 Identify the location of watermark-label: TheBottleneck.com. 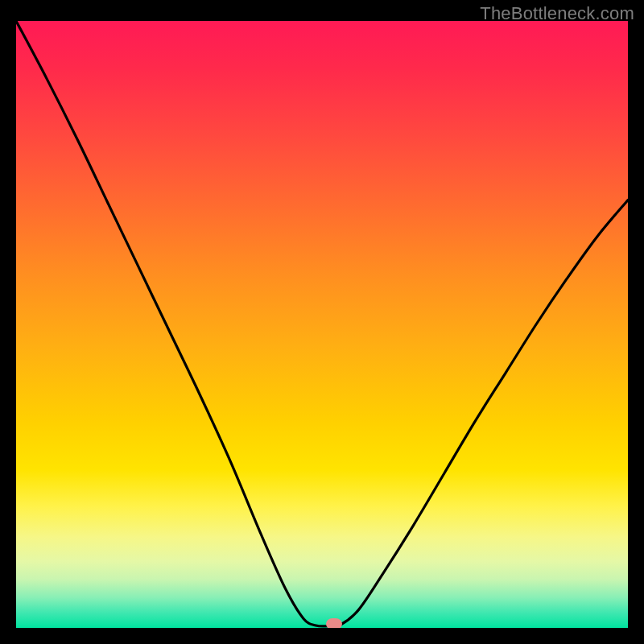
(557, 14).